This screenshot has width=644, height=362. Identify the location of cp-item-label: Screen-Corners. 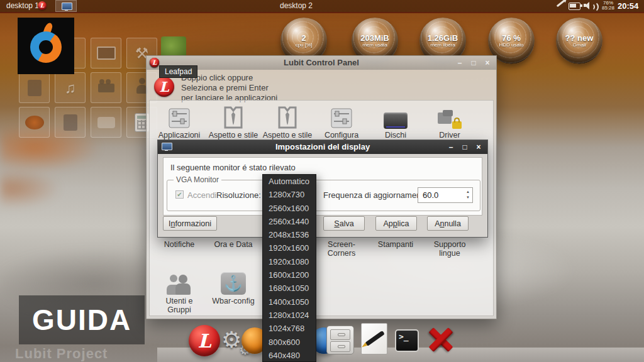
(341, 249).